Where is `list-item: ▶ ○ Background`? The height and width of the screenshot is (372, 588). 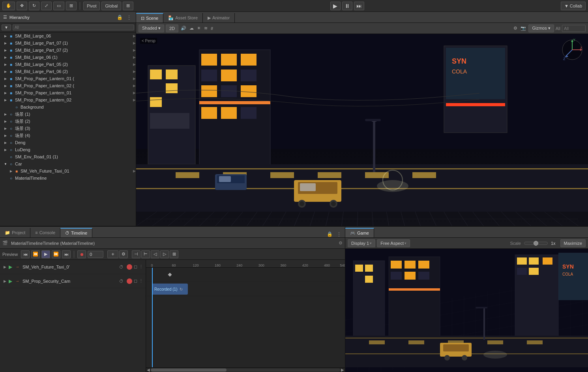
list-item: ▶ ○ Background is located at coordinates (68, 107).